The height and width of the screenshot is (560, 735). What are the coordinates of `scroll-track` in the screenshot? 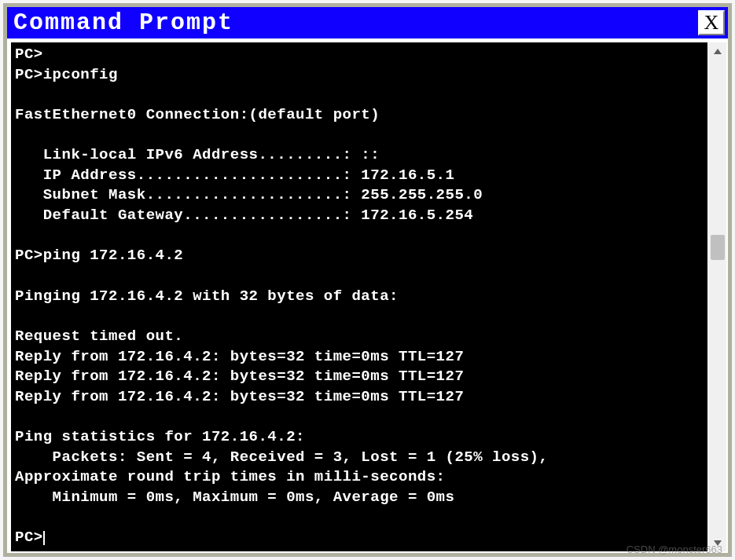 It's located at (718, 297).